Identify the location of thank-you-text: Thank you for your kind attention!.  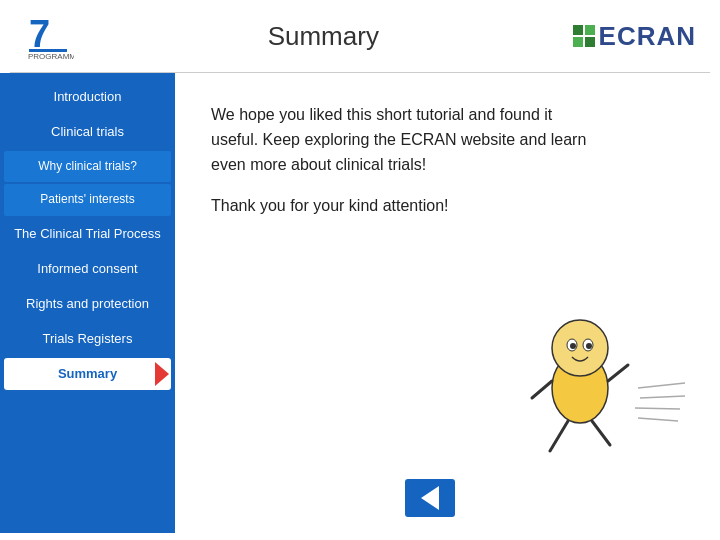
(448, 206).